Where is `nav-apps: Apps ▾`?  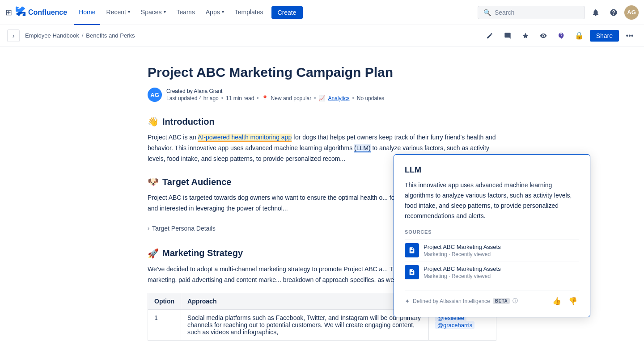 nav-apps: Apps ▾ is located at coordinates (215, 13).